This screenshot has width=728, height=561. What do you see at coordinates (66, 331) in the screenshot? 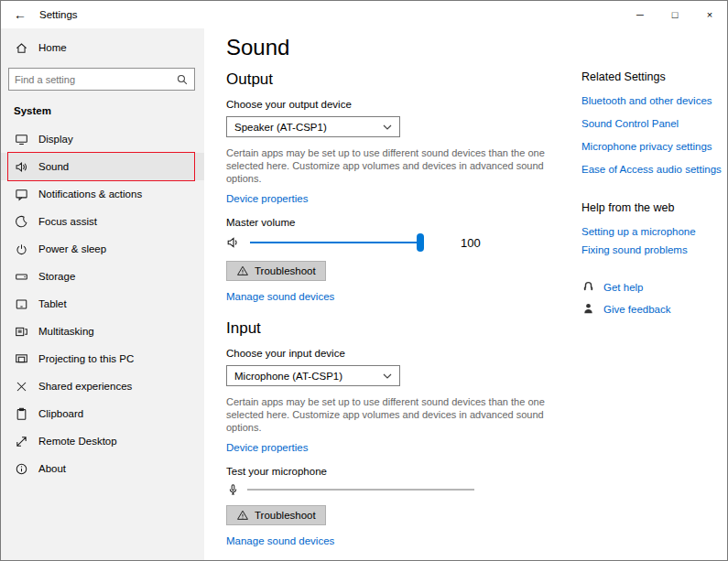
I see `sidebar-item-label: Multitasking` at bounding box center [66, 331].